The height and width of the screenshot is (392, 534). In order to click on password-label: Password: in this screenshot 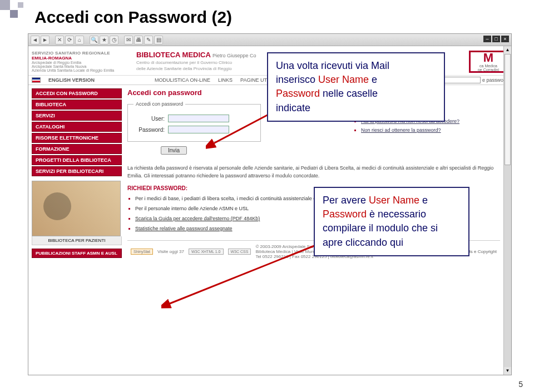, I will do `click(149, 130)`.